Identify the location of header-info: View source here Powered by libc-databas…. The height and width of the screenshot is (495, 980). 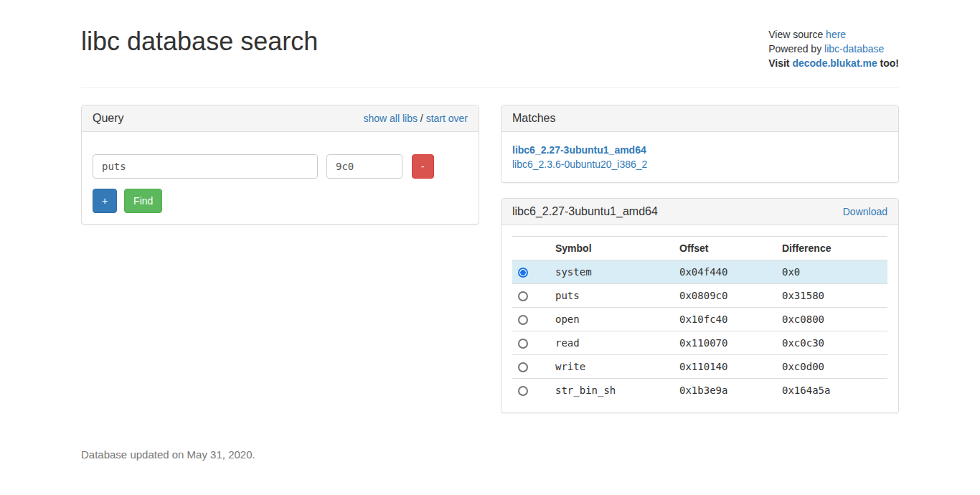
(834, 49).